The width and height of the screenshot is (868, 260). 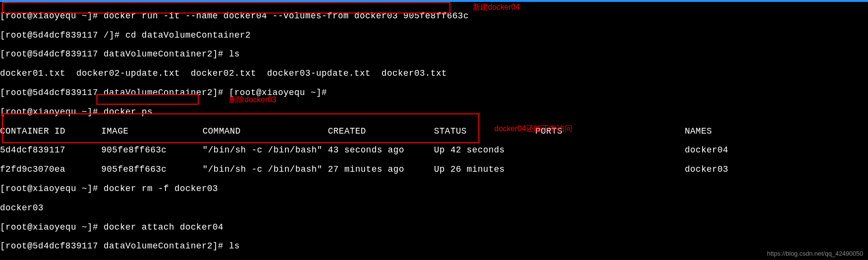 What do you see at coordinates (776, 170) in the screenshot?
I see `cell-names: docker03` at bounding box center [776, 170].